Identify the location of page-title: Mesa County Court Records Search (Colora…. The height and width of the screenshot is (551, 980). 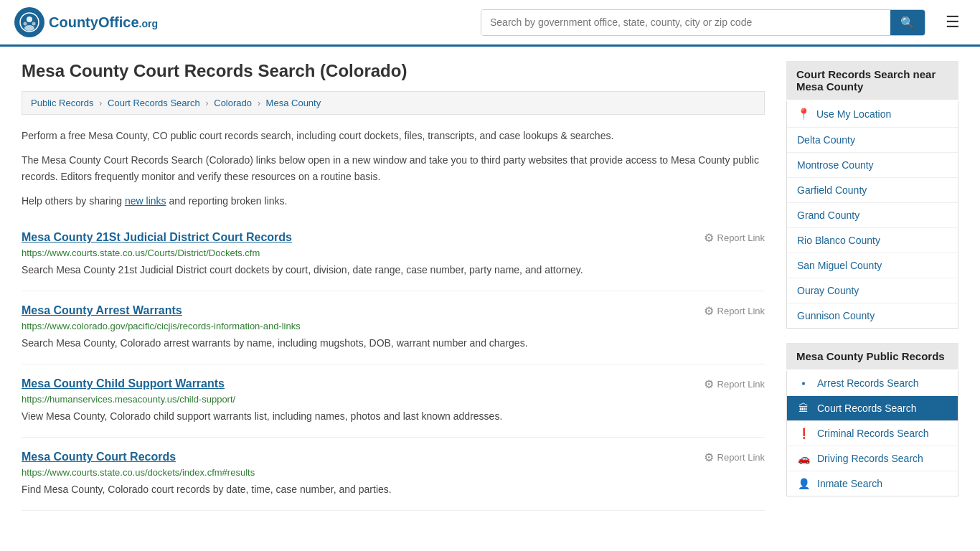
(393, 71).